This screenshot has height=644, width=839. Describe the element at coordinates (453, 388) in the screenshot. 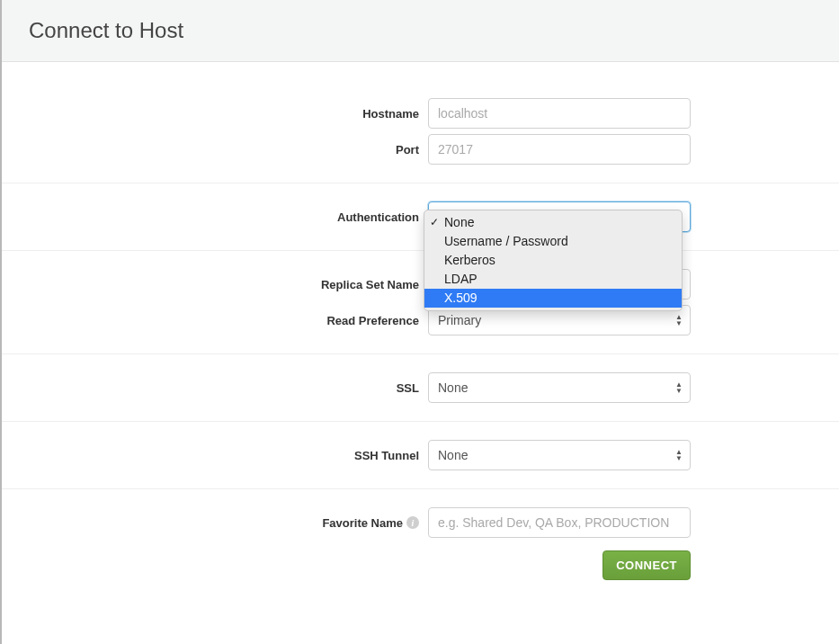

I see `ssl-value: None` at that location.